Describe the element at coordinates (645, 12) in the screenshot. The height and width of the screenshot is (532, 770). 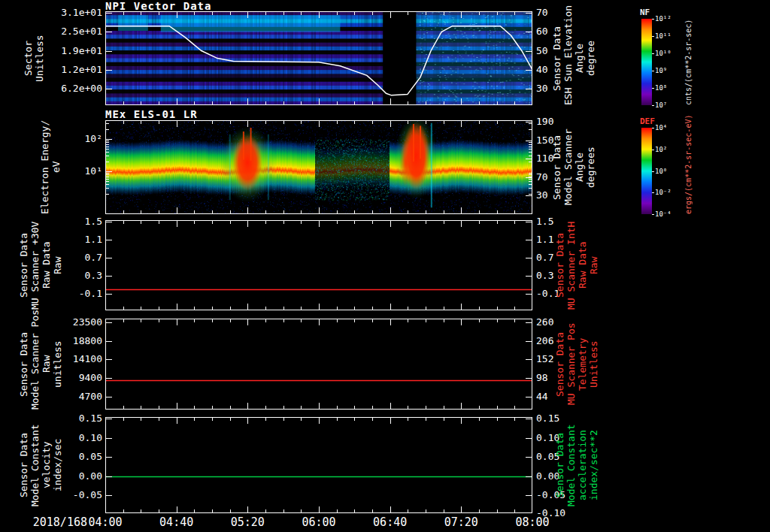
I see `nf-colorbar-label: NF` at that location.